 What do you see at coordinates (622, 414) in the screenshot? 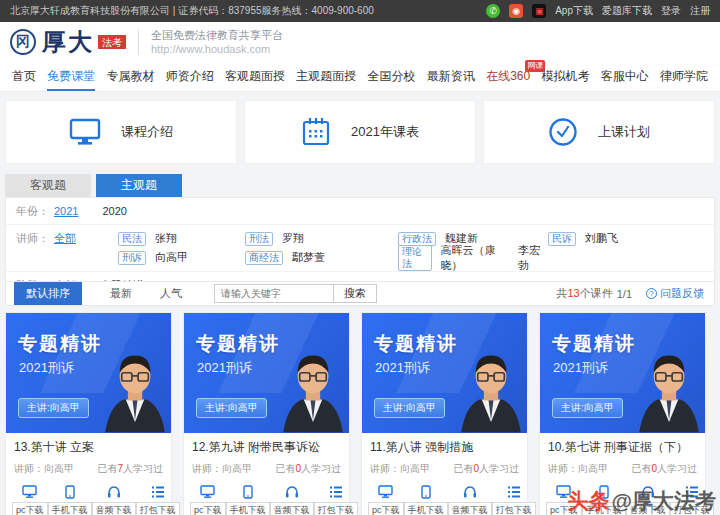
I see `course-card-4: 专题精讲 2021刑诉 主讲:向高甲 10.第七讲 刑事证据（下） 讲师：向` at bounding box center [622, 414].